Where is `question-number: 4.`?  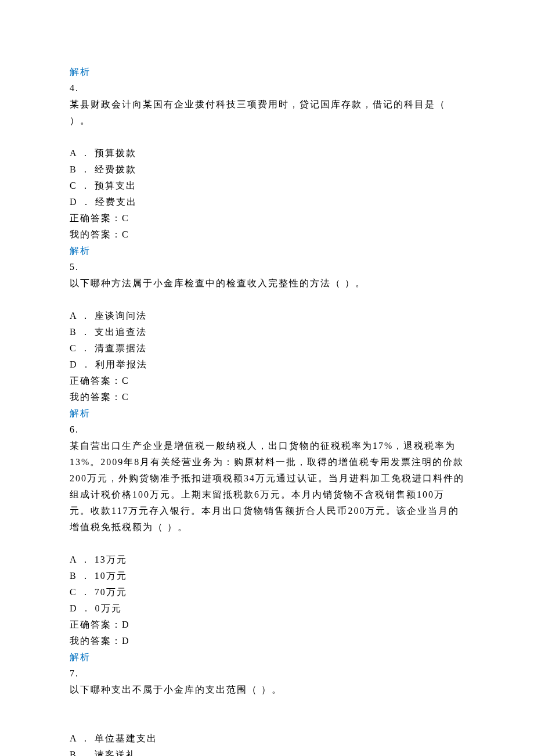
question-number: 4. is located at coordinates (267, 88).